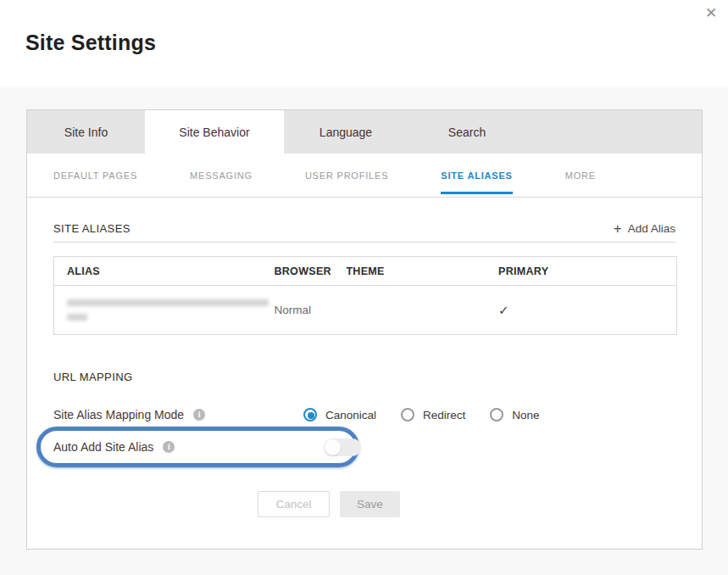  I want to click on tab-search: Search, so click(467, 132).